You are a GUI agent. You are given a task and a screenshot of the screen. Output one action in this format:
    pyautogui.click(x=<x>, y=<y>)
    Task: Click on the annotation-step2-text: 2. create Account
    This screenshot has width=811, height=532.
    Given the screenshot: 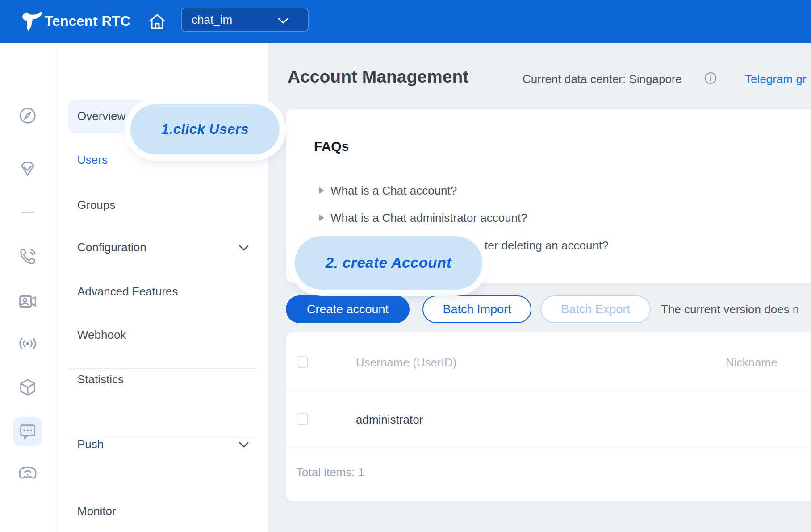 What is the action you would take?
    pyautogui.click(x=389, y=263)
    